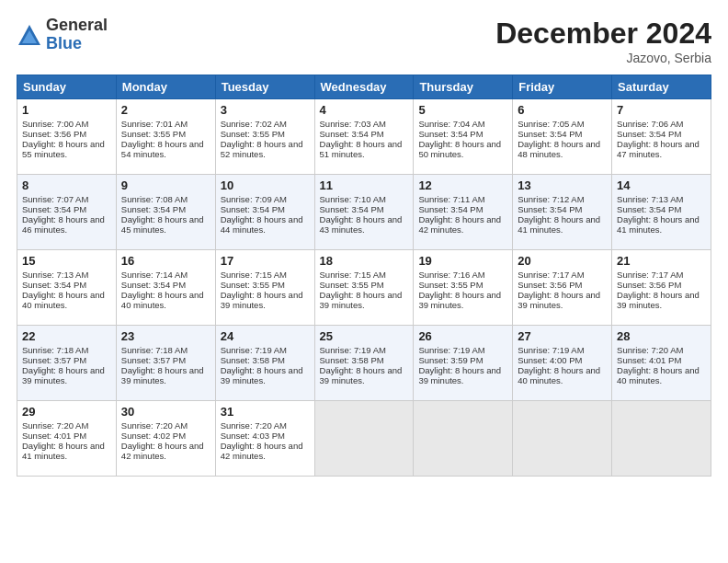 The height and width of the screenshot is (563, 728). I want to click on table-cell: 20Sunrise: 7:17 AMSunset: 3:56 PMDayligh…, so click(563, 288).